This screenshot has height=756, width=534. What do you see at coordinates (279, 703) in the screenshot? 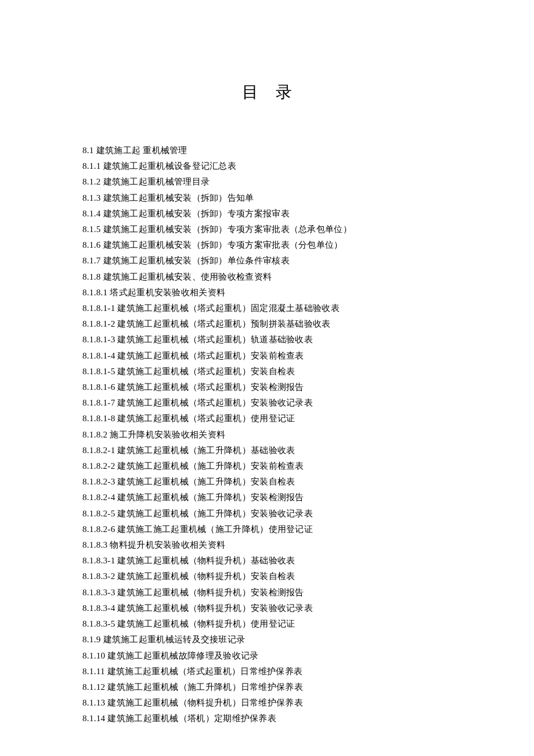
I see `toc-entry: 8.1.13 建筑施工起重机械（物料提升机）日常维护保养表` at bounding box center [279, 703].